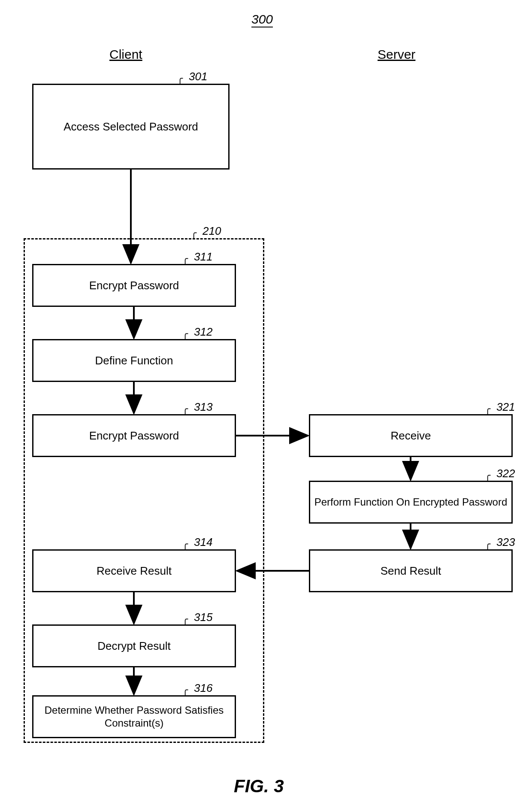 This screenshot has height=812, width=532. Describe the element at coordinates (134, 436) in the screenshot. I see `box-313: Encrypt Password` at that location.